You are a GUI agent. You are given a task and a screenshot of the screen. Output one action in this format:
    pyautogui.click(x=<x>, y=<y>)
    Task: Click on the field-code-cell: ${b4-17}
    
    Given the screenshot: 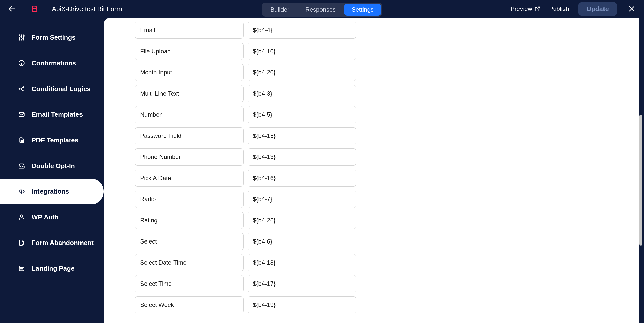 What is the action you would take?
    pyautogui.click(x=302, y=284)
    